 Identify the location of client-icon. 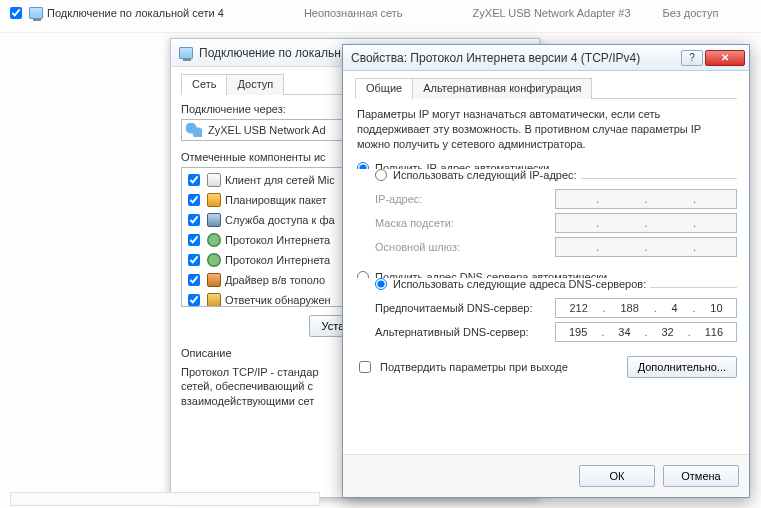
(214, 180).